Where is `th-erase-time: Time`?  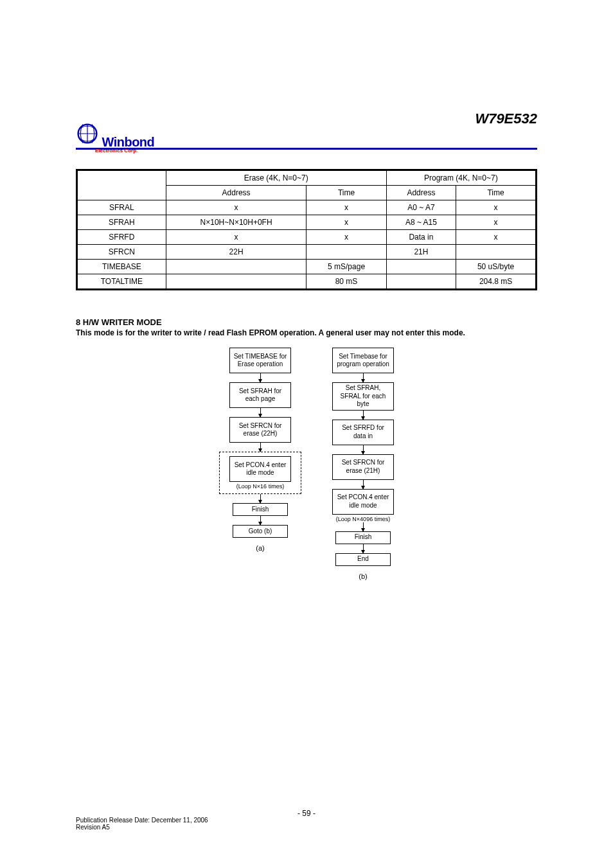 th-erase-time: Time is located at coordinates (346, 193).